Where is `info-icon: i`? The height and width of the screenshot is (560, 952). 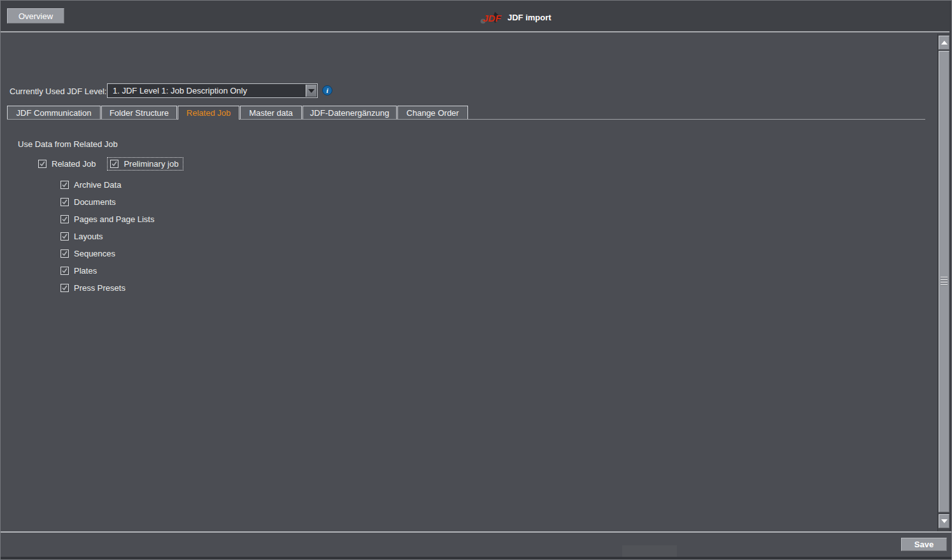
info-icon: i is located at coordinates (327, 90).